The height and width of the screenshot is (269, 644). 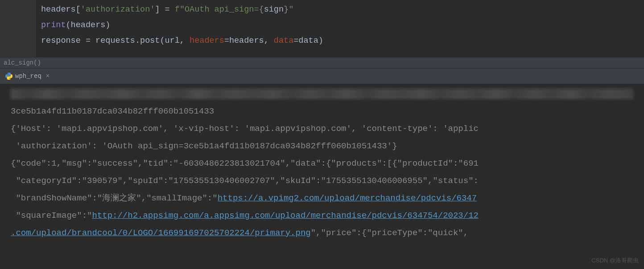 I want to click on code-brace: }, so click(x=286, y=10).